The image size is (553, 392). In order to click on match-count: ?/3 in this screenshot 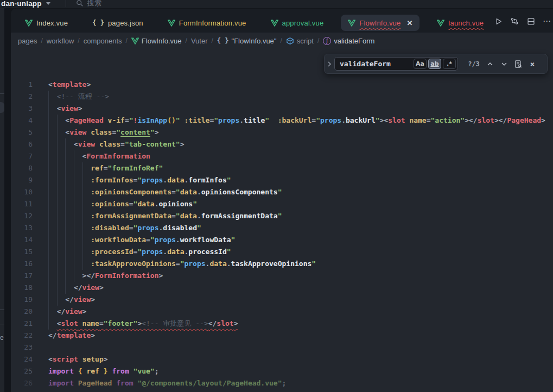, I will do `click(474, 64)`.